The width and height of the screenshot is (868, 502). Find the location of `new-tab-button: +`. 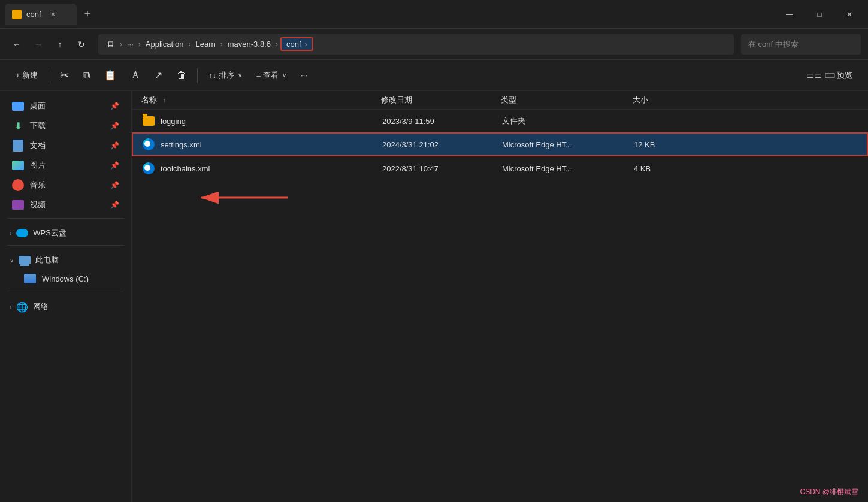

new-tab-button: + is located at coordinates (87, 14).